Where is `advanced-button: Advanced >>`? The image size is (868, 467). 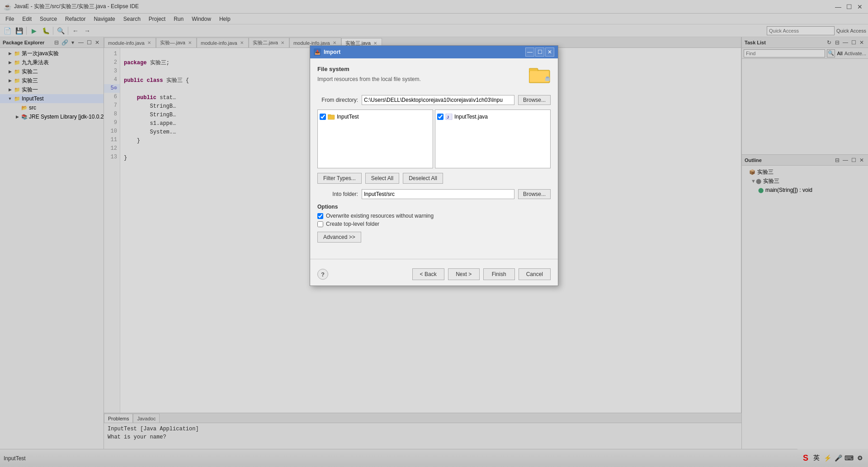 advanced-button: Advanced >> is located at coordinates (339, 237).